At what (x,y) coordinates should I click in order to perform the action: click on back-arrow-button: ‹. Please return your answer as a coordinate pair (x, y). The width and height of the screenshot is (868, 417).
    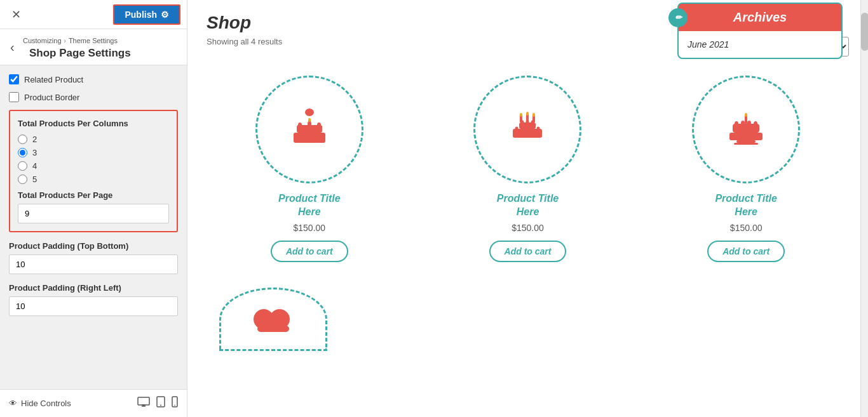
    Looking at the image, I should click on (13, 47).